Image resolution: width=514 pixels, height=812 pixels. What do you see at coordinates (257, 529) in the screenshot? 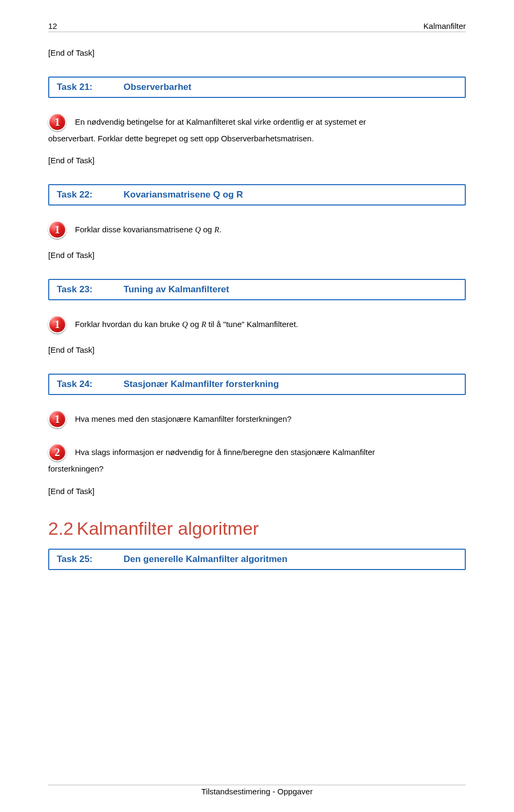
I see `section-heading: 2.2 Kalmanfilter algoritmer` at bounding box center [257, 529].